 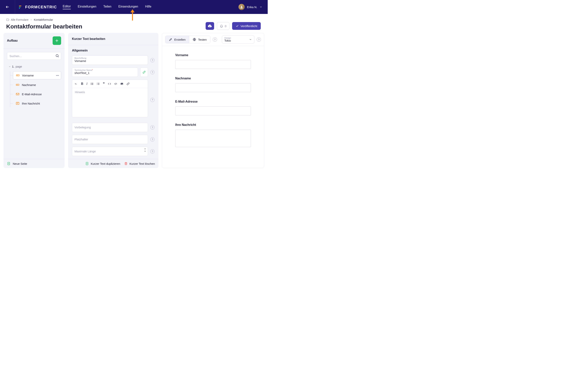 I want to click on nav-settings: Einstellungen, so click(x=87, y=7).